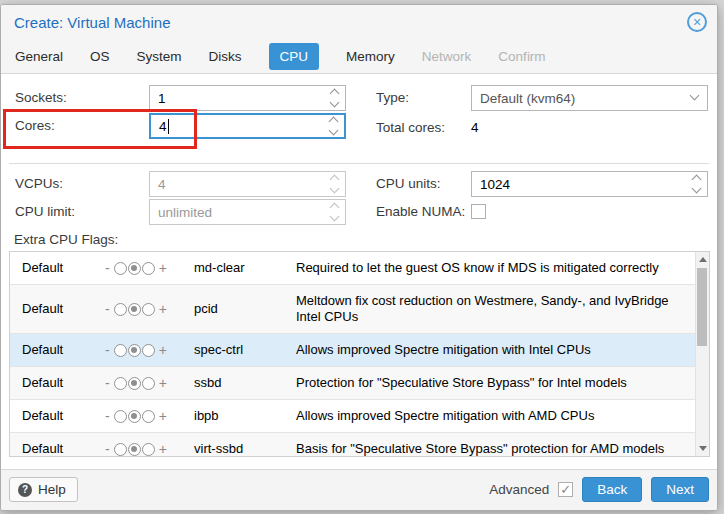  Describe the element at coordinates (352, 268) in the screenshot. I see `flag-row: Default - + md-clear Required to let the…` at that location.